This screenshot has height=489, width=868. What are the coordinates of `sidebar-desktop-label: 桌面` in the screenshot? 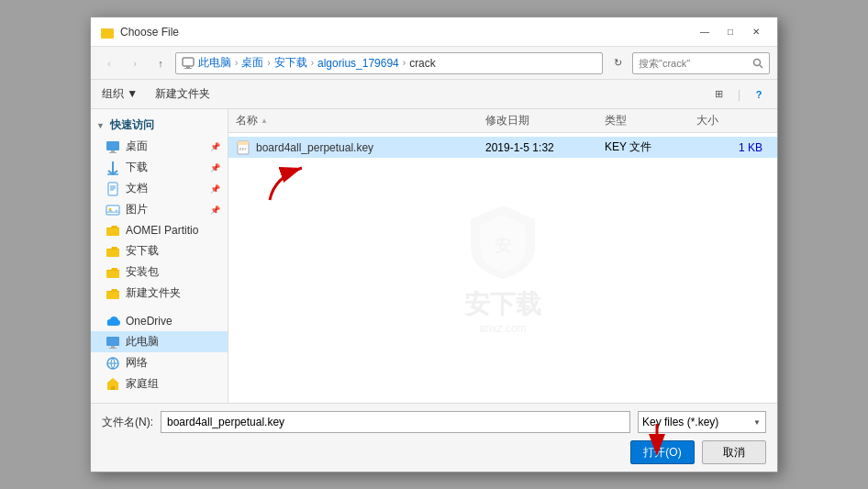 It's located at (137, 147).